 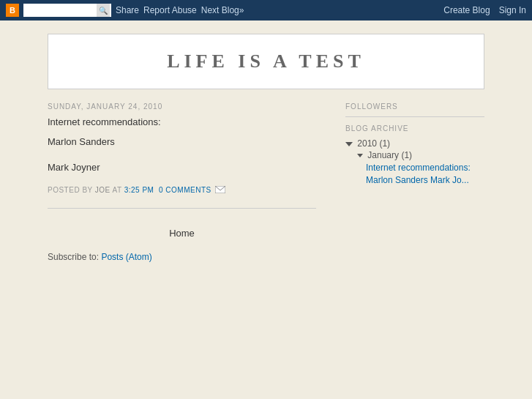 What do you see at coordinates (12, 10) in the screenshot?
I see `blogger-logo: B` at bounding box center [12, 10].